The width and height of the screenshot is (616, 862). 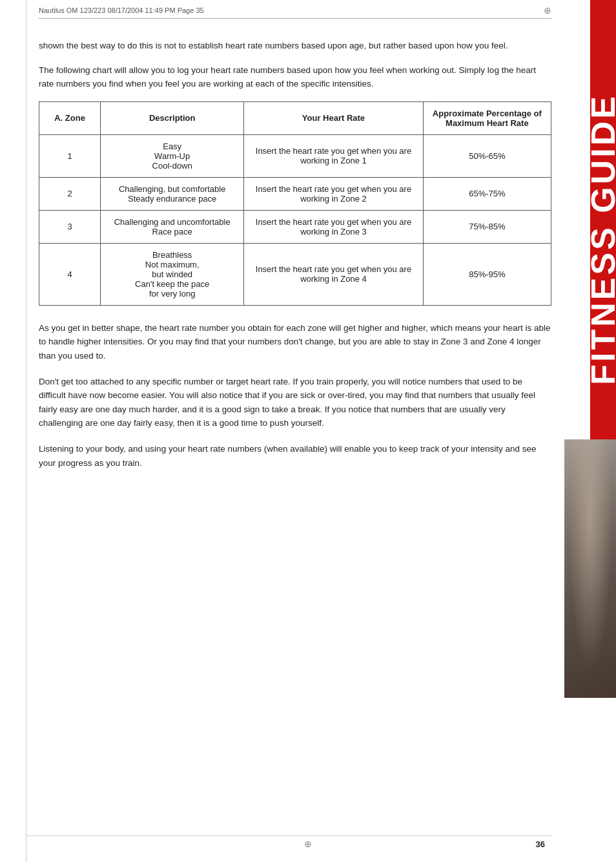 I want to click on zone-3: 3, so click(x=70, y=226).